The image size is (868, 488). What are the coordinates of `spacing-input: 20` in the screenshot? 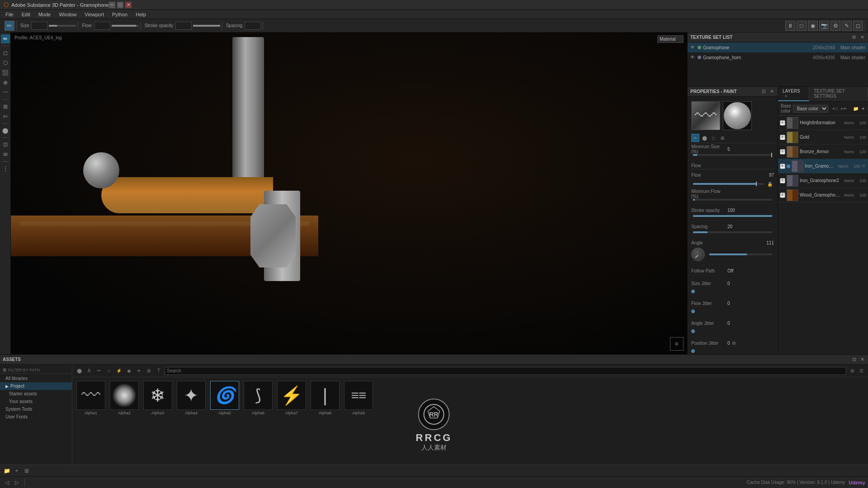 It's located at (253, 26).